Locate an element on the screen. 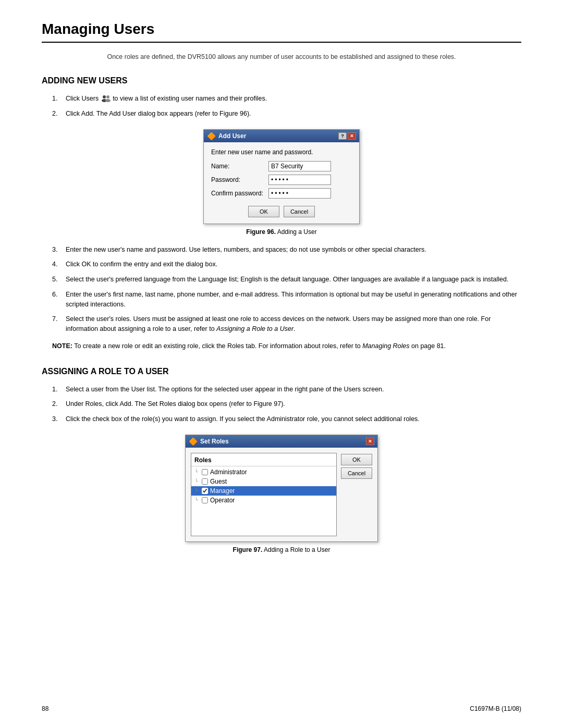 The image size is (563, 728). role-label-guest: Guest is located at coordinates (218, 482).